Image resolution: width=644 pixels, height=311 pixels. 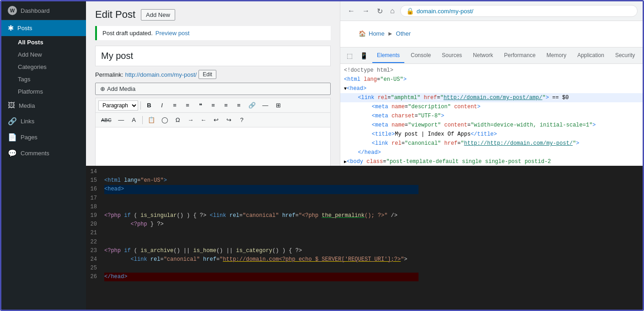 What do you see at coordinates (175, 105) in the screenshot?
I see `unordered-list-button: ≡` at bounding box center [175, 105].